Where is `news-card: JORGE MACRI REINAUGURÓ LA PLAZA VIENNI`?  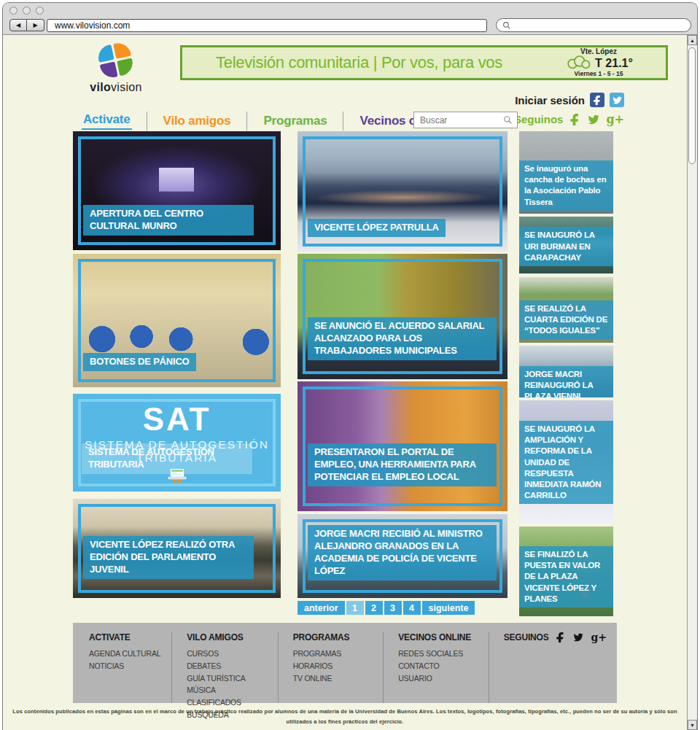
news-card: JORGE MACRI REINAUGURÓ LA PLAZA VIENNI is located at coordinates (566, 372).